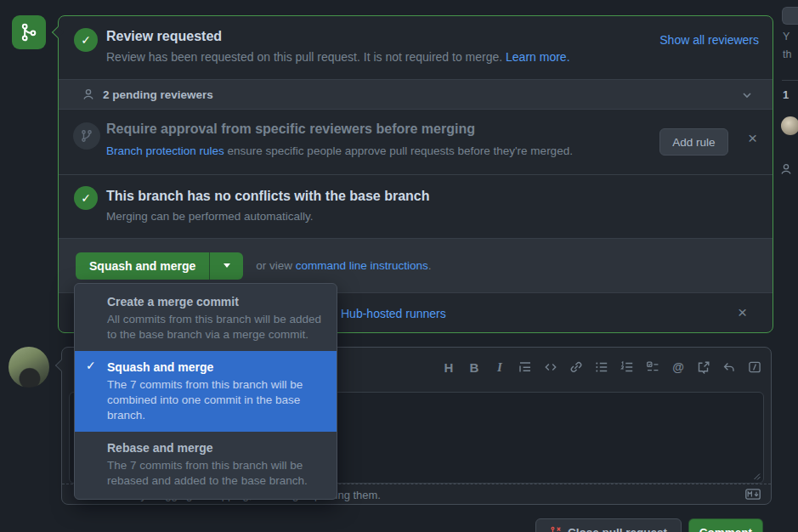 This screenshot has height=532, width=798. Describe the element at coordinates (729, 367) in the screenshot. I see `reply-icon` at that location.